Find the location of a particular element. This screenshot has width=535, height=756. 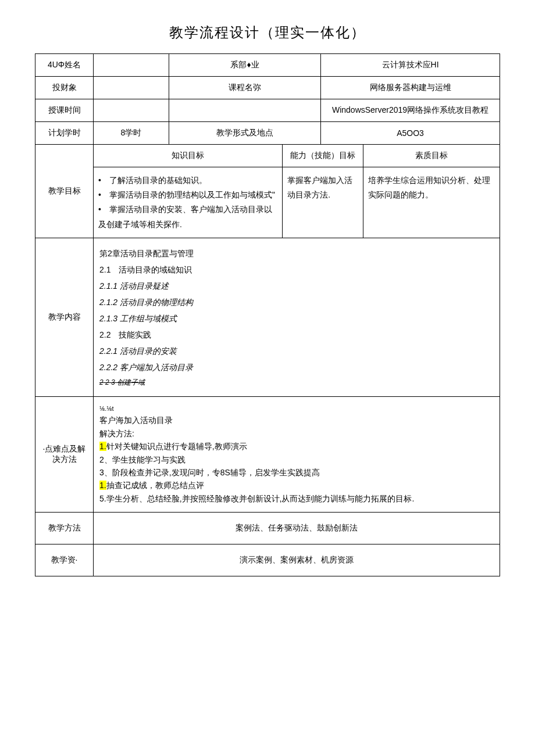

table-row: 教学方法 案例法、任务驱动法、鼓励创新法 is located at coordinates (268, 529).